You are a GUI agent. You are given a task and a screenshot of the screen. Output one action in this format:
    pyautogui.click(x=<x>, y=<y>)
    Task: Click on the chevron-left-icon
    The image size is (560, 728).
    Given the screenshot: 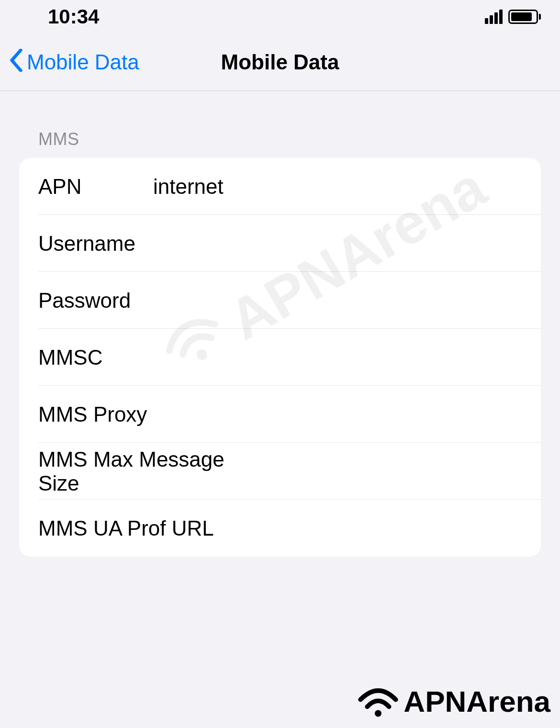 What is the action you would take?
    pyautogui.click(x=16, y=62)
    